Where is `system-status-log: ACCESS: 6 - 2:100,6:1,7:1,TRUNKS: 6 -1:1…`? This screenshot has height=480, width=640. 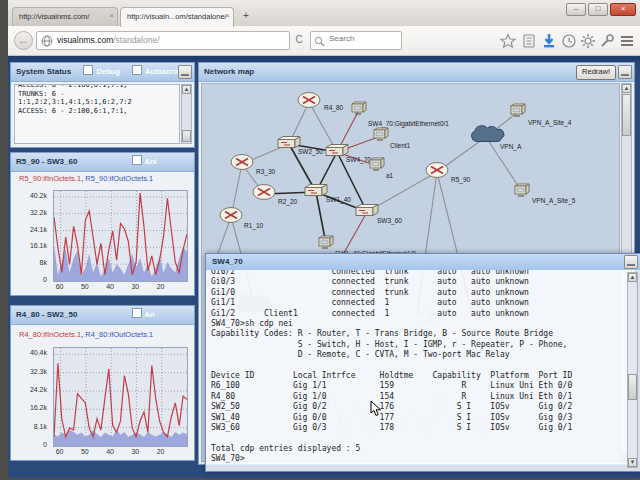 system-status-log: ACCESS: 6 - 2:100,6:1,7:1,TRUNKS: 6 -1:1… is located at coordinates (97, 114).